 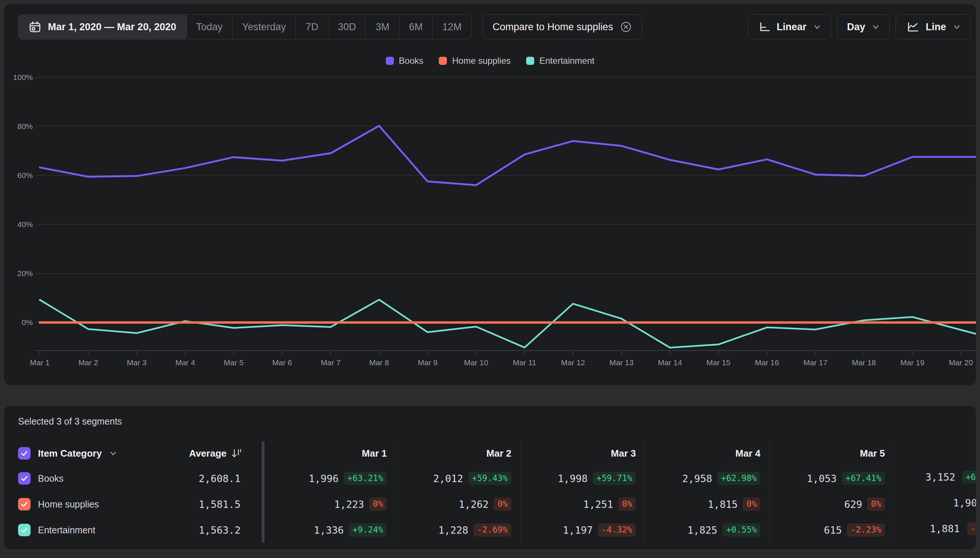 What do you see at coordinates (448, 479) in the screenshot?
I see `day-value: 2,012` at bounding box center [448, 479].